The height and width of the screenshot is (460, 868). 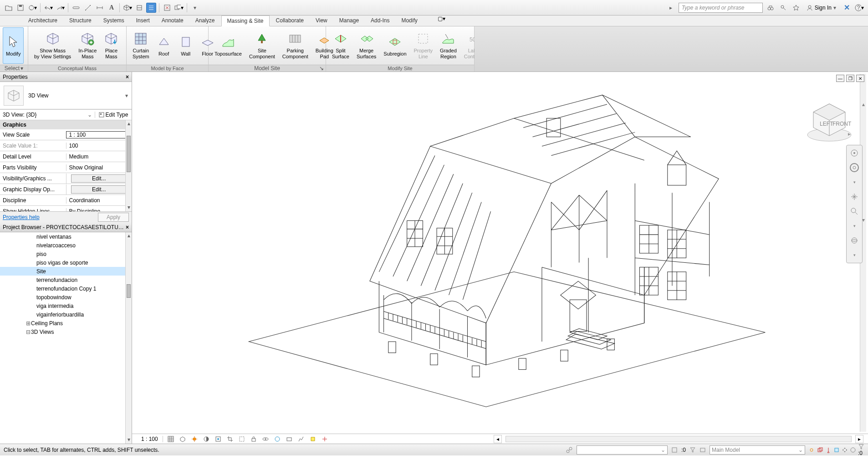 What do you see at coordinates (66, 245) in the screenshot?
I see `tree-item: nivelarcoacceso` at bounding box center [66, 245].